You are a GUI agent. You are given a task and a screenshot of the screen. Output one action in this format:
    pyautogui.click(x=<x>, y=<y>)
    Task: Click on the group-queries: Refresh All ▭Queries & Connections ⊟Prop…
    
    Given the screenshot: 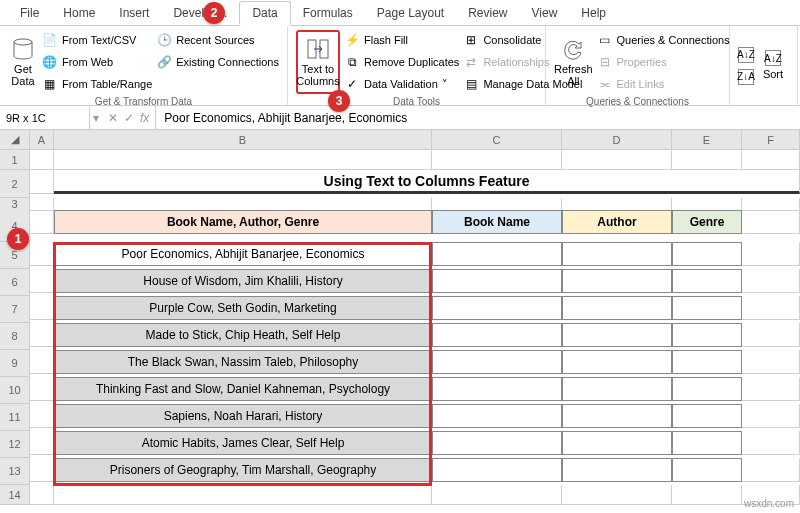 What is the action you would take?
    pyautogui.click(x=638, y=66)
    